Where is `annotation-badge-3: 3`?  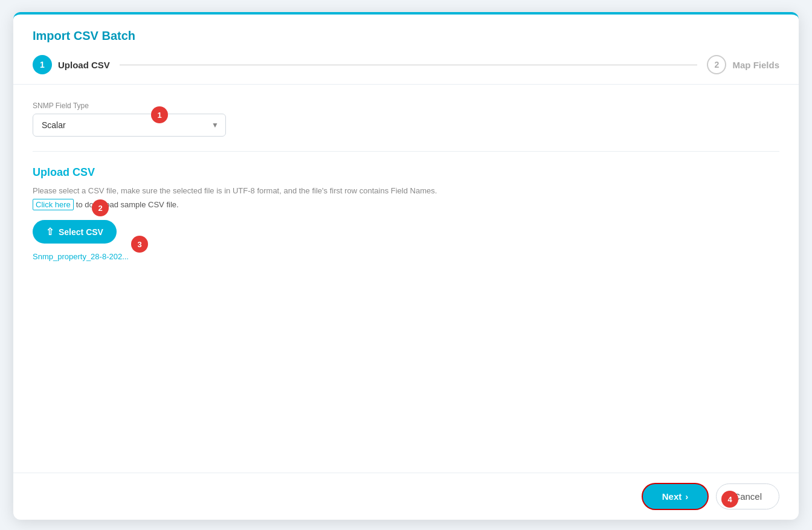 annotation-badge-3: 3 is located at coordinates (140, 244).